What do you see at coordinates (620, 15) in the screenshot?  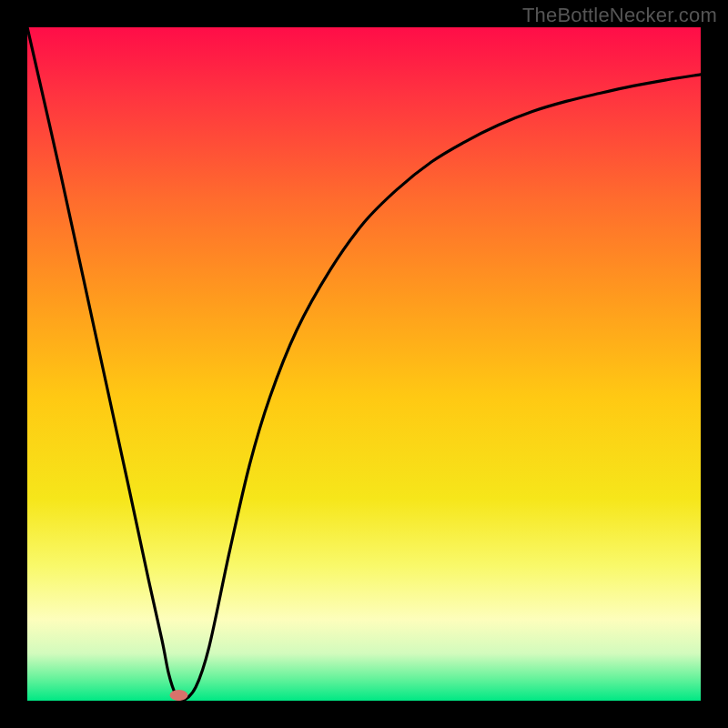 I see `watermark-text: TheBottleNecker.com` at bounding box center [620, 15].